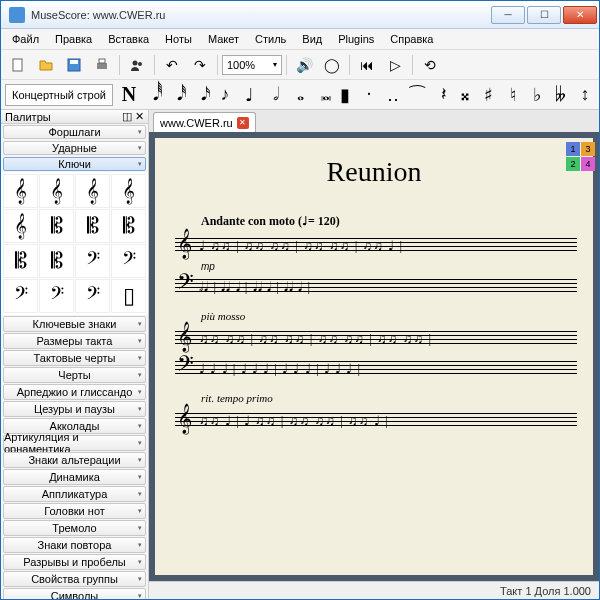  What do you see at coordinates (74, 594) in the screenshot?
I see `palette-item: Символы` at bounding box center [74, 594].